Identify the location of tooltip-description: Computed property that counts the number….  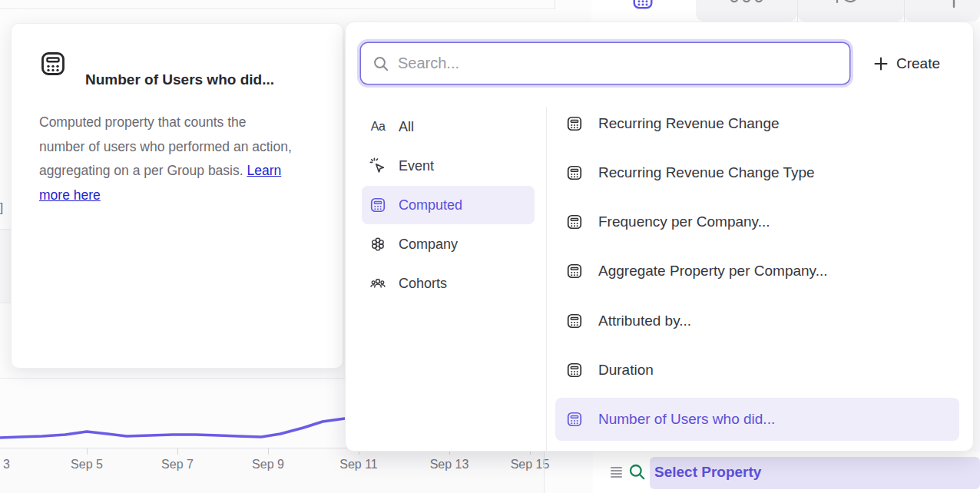
(167, 159).